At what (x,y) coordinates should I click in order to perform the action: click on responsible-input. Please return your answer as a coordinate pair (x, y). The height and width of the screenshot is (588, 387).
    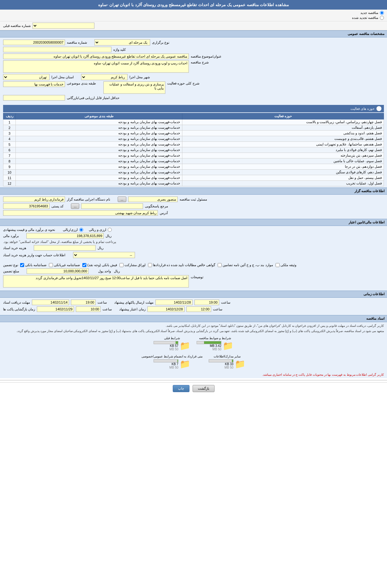
    Looking at the image, I should click on (153, 199).